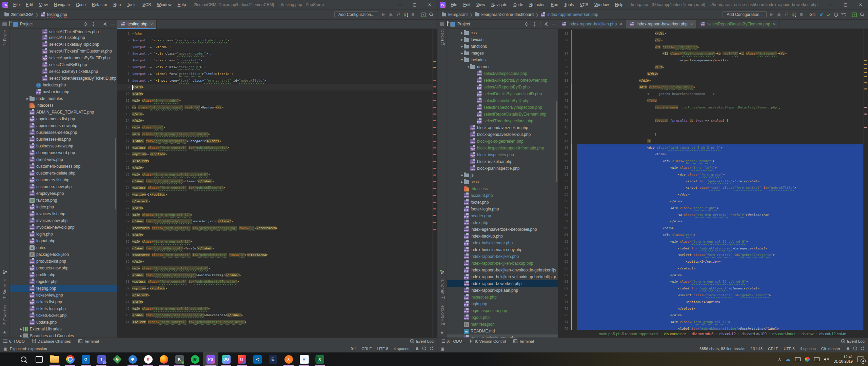  I want to click on nav-crumb: keurgarant-online-dashboard, so click(504, 15).